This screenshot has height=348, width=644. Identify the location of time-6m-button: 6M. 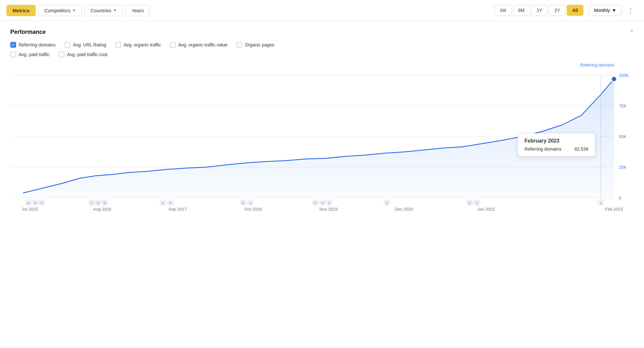
(521, 10).